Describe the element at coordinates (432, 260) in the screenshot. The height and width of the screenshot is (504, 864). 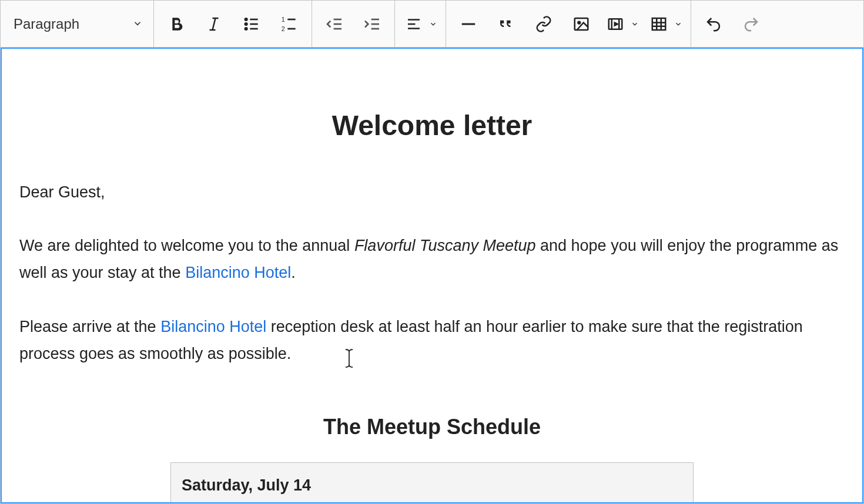
I see `intro-paragraph: We are delighted to welcome you to the a…` at that location.